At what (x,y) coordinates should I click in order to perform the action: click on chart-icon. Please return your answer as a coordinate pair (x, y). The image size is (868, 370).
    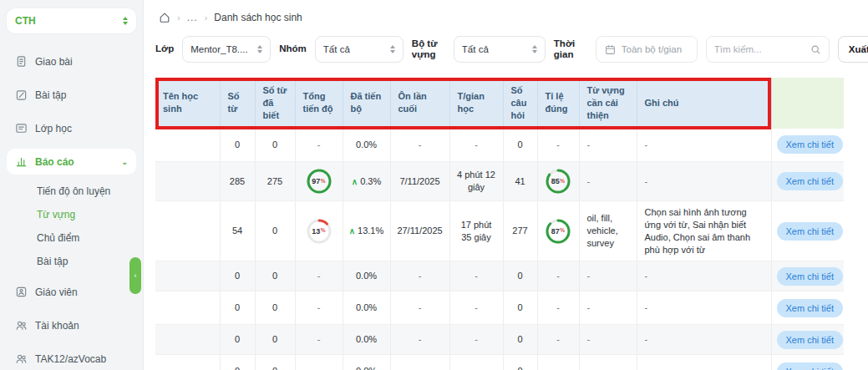
    Looking at the image, I should click on (22, 162).